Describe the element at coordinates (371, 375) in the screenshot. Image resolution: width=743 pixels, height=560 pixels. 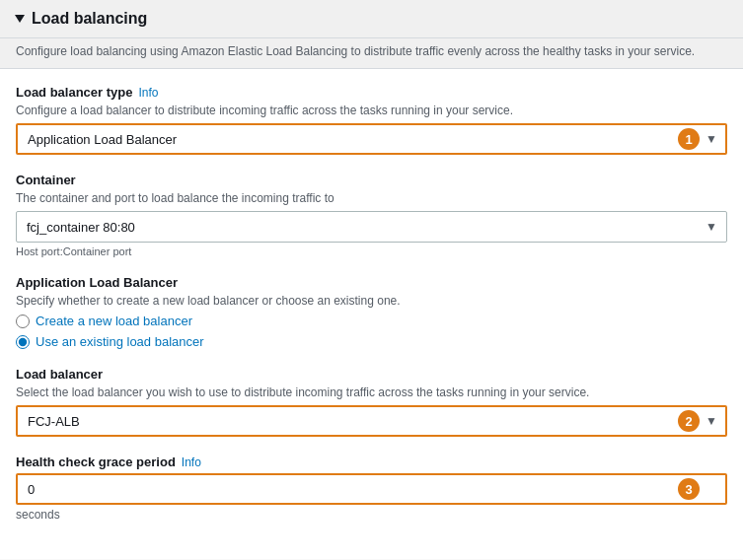
I see `load-balancer-label-row: Load balancer` at that location.